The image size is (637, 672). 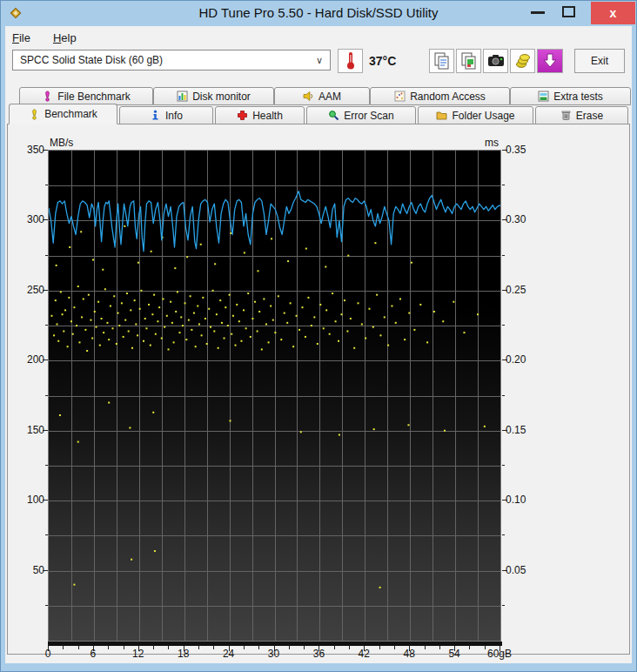 What do you see at coordinates (496, 61) in the screenshot?
I see `screenshot-button` at bounding box center [496, 61].